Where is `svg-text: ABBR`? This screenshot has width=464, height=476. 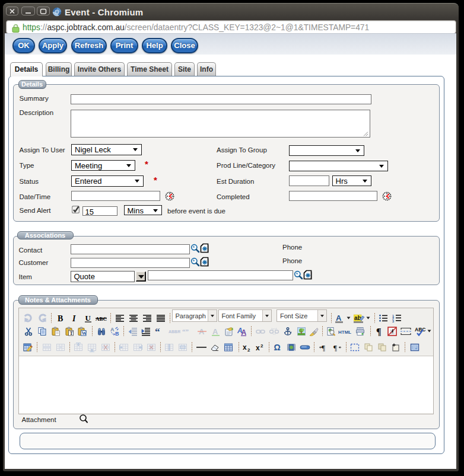
svg-text: ABBR is located at coordinates (174, 332).